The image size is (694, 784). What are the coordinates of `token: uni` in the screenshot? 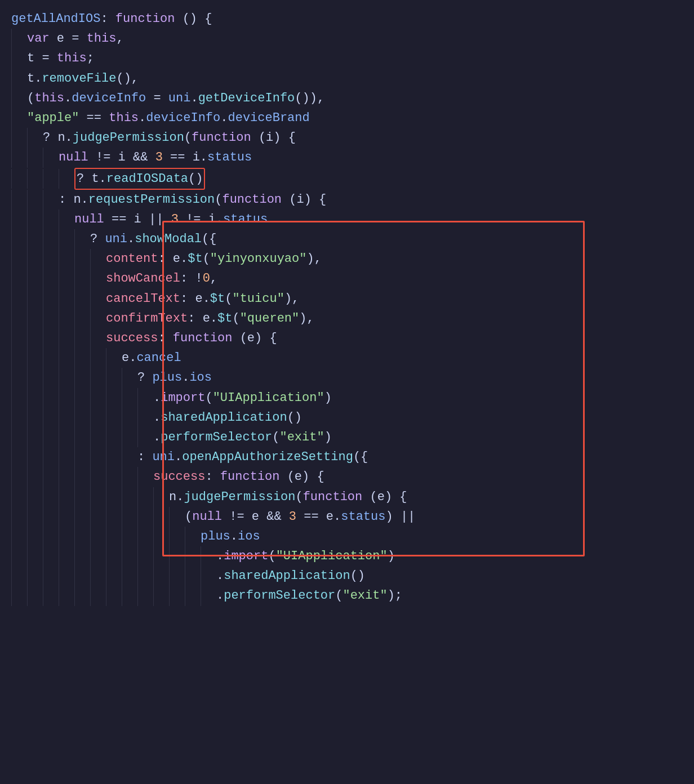 It's located at (180, 98).